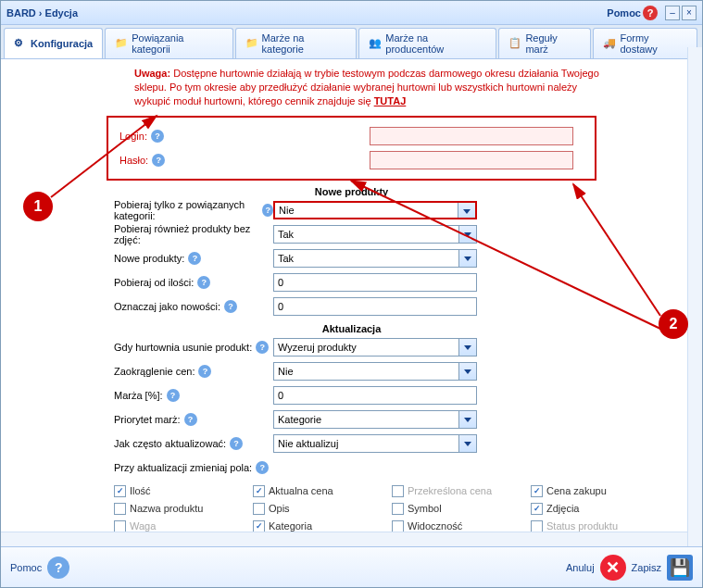 The image size is (703, 588). Describe the element at coordinates (322, 491) in the screenshot. I see `check-aktualna-cena: Aktualna cena` at that location.